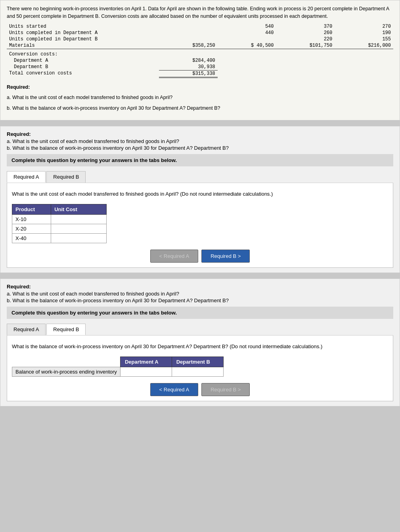 This screenshot has width=400, height=532. I want to click on btn-next-mid: Required B >, so click(226, 256).